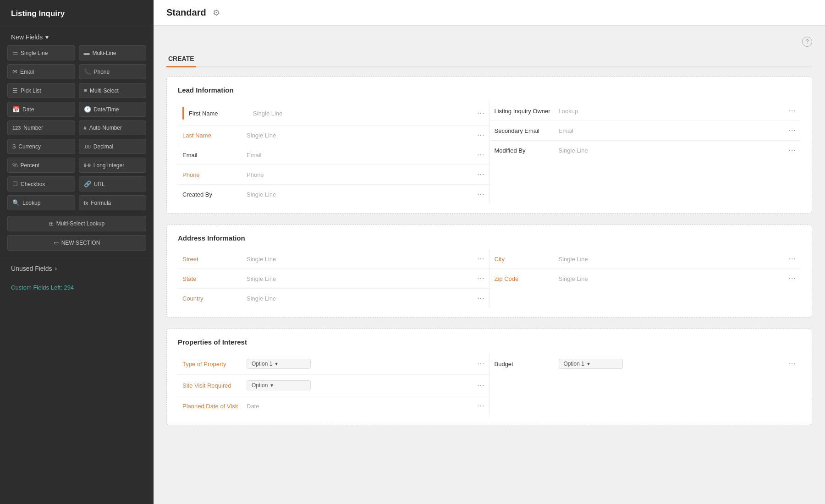 This screenshot has height=504, width=825. Describe the element at coordinates (77, 288) in the screenshot. I see `custom-fields-left: Custom Fields Left: 294` at that location.